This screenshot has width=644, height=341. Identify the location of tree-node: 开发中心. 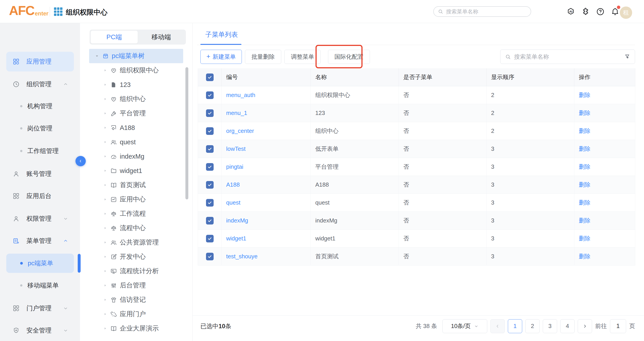
(136, 257).